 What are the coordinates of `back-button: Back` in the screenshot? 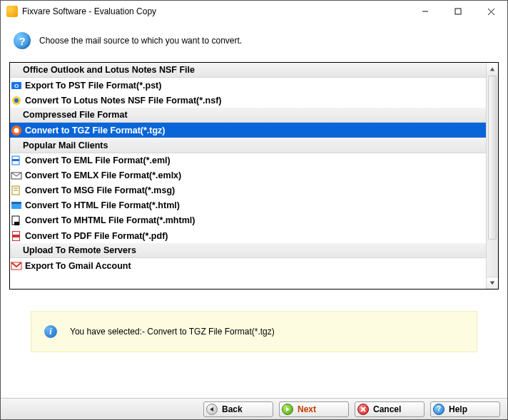 It's located at (238, 409).